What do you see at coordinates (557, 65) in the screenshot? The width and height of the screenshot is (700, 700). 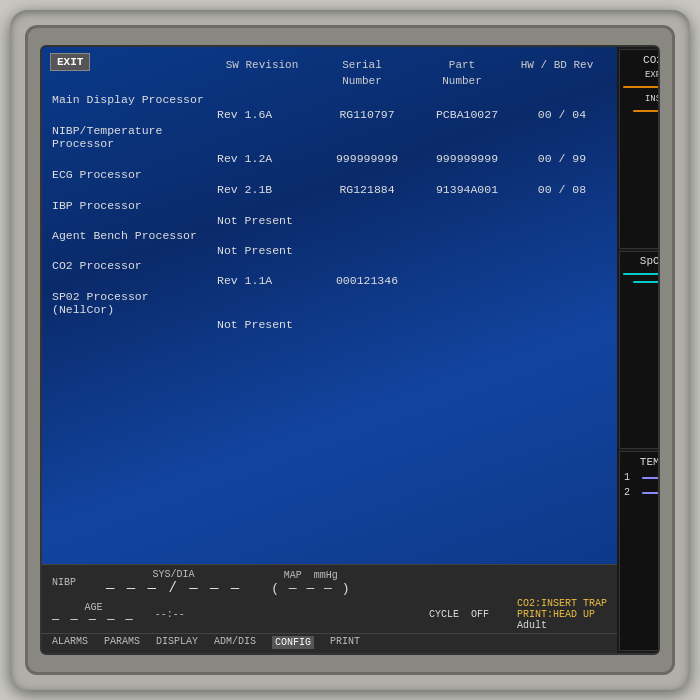 I see `hw-bd-rev-header: HW / BD Rev` at bounding box center [557, 65].